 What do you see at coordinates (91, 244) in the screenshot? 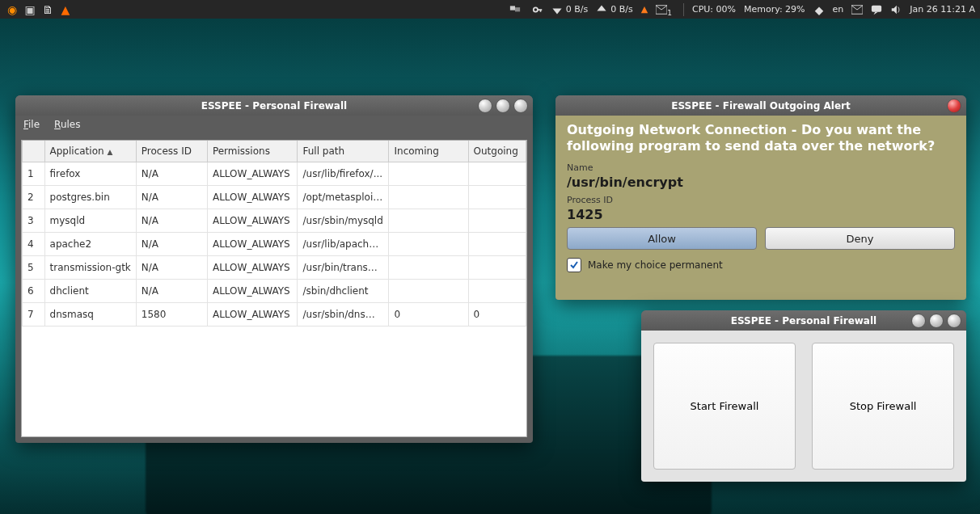
I see `cell-app: apache2` at bounding box center [91, 244].